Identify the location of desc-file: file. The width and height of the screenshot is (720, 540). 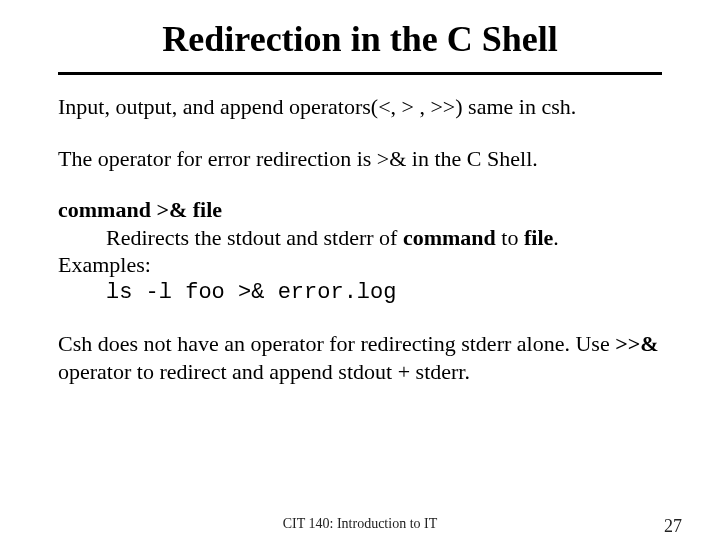
(538, 238).